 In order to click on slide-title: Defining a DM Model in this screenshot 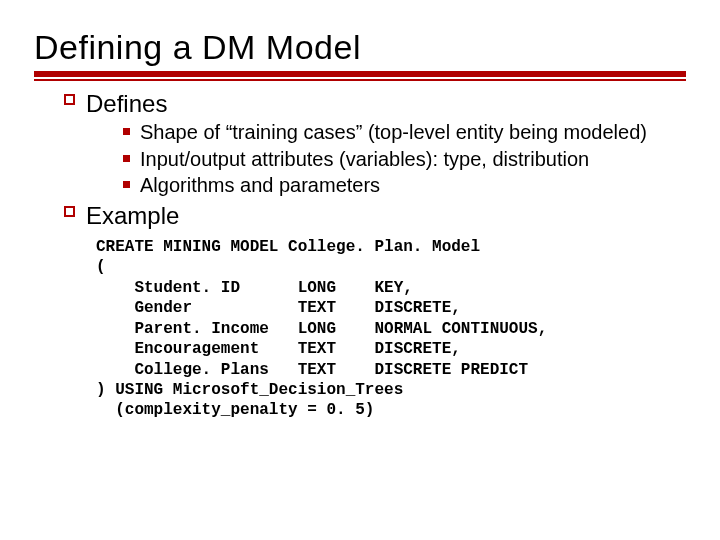, I will do `click(360, 48)`.